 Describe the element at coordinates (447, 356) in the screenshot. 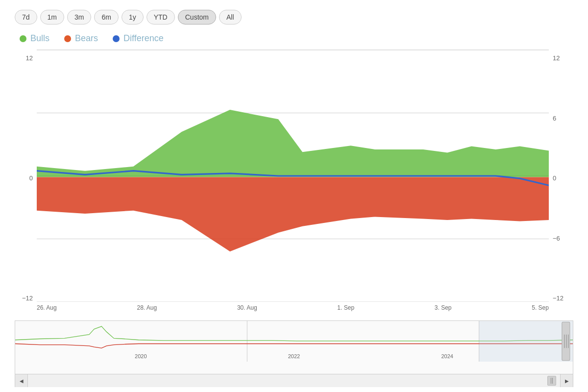

I see `mini-x-2024: 2024` at that location.